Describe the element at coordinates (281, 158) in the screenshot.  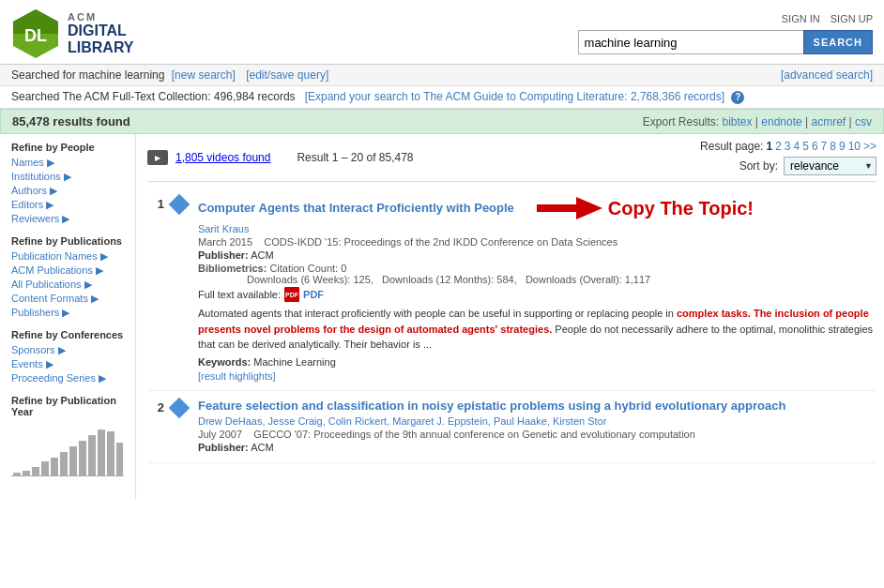
I see `left-pagination: 1,805 videos found Result 1 – 20 of 85,4…` at that location.